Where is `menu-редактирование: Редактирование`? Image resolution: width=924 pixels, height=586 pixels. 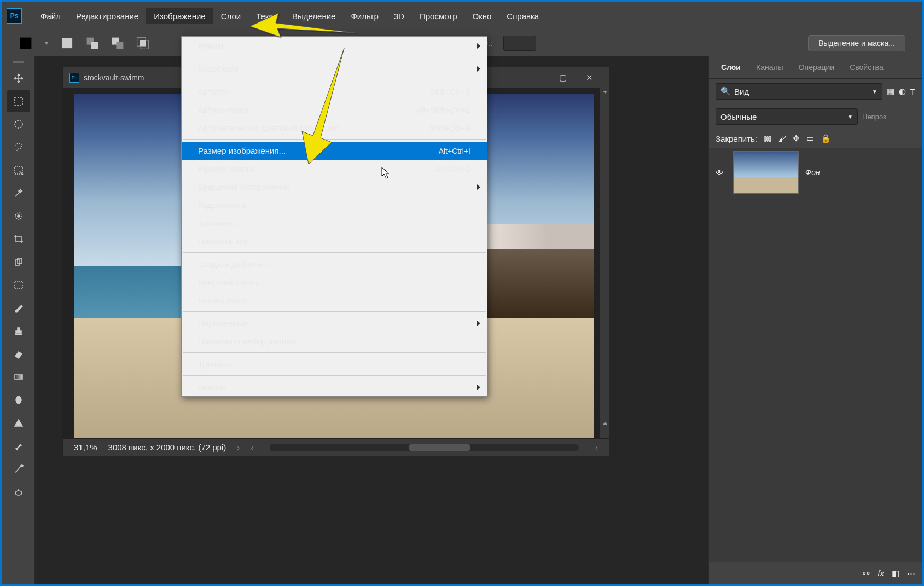
menu-редактирование: Редактирование is located at coordinates (107, 16).